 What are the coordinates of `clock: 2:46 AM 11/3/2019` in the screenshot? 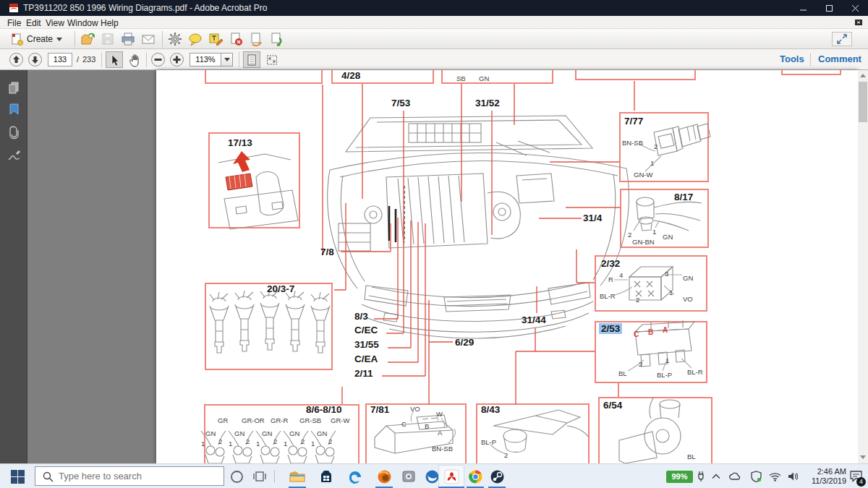 It's located at (822, 476).